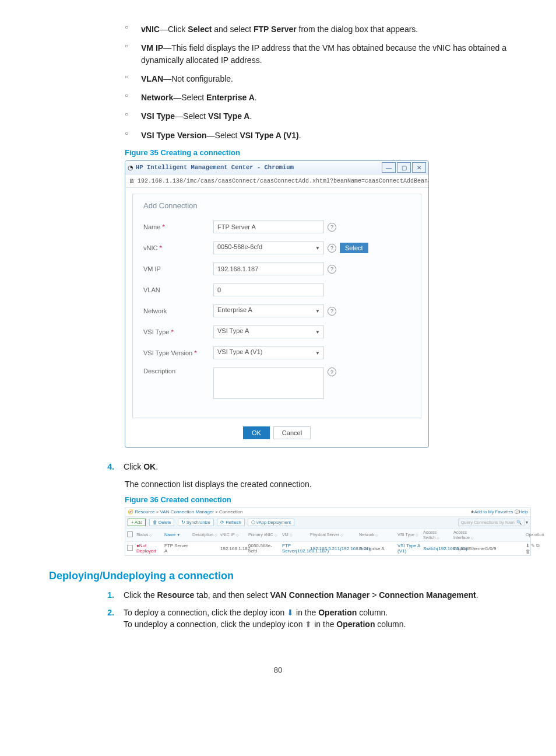 The height and width of the screenshot is (756, 556). What do you see at coordinates (269, 269) in the screenshot?
I see `vmip-input` at bounding box center [269, 269].